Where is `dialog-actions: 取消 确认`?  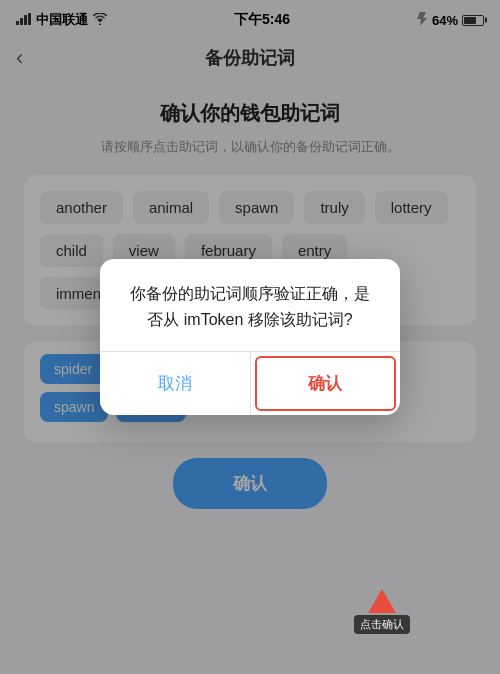
dialog-actions: 取消 确认 is located at coordinates (250, 384).